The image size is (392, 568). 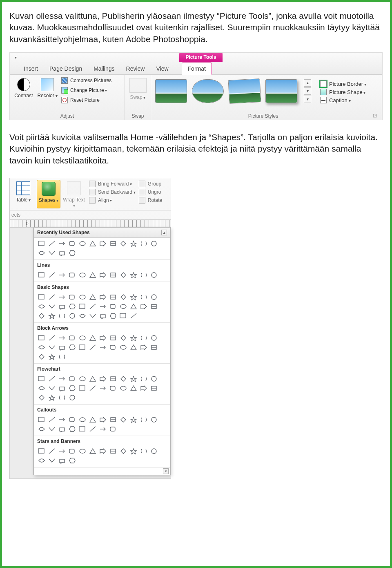 What do you see at coordinates (24, 90) in the screenshot?
I see `contrast-button: Contrast` at bounding box center [24, 90].